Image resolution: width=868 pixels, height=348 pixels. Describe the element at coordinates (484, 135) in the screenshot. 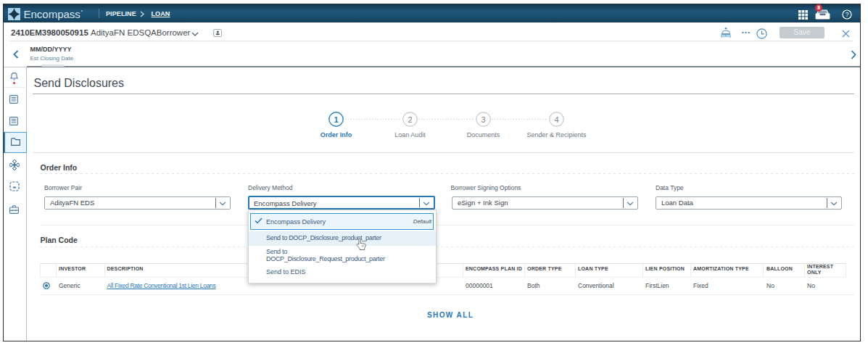

I see `svg-text: Documents` at that location.